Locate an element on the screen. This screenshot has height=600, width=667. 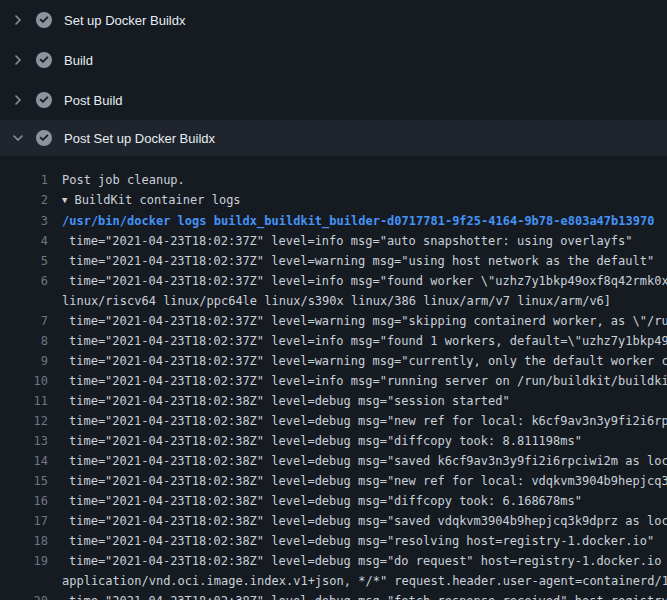
log-line-number: 7 is located at coordinates (24, 321).